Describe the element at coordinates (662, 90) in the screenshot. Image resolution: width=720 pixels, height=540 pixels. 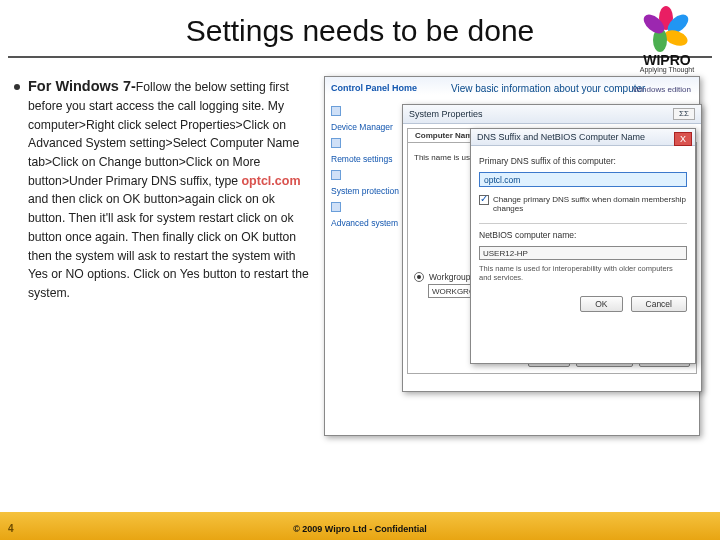
I see `windows-edition-label: Windows edition` at that location.